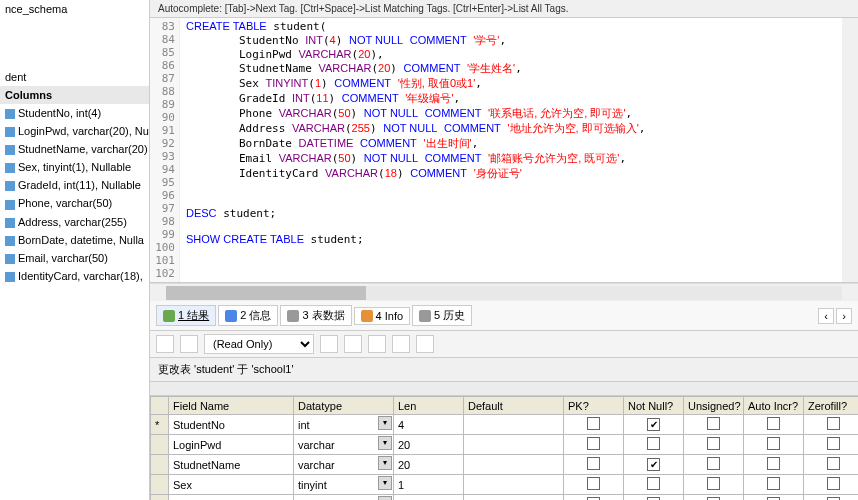  Describe the element at coordinates (259, 344) in the screenshot. I see `readonly-select: (Read Only)` at that location.